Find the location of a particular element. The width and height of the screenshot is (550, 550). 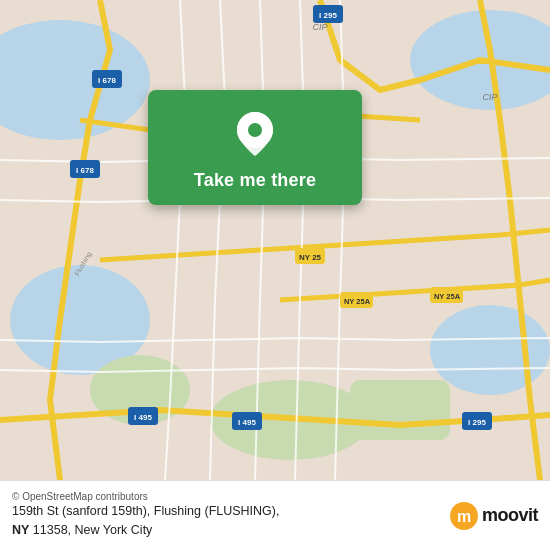

svg-text: m is located at coordinates (464, 516).